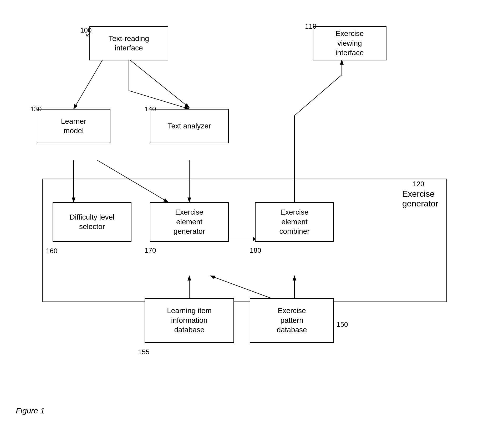 This screenshot has width=504, height=431. What do you see at coordinates (129, 44) in the screenshot?
I see `text-reading-interface-label: Text-readinginterface` at bounding box center [129, 44].